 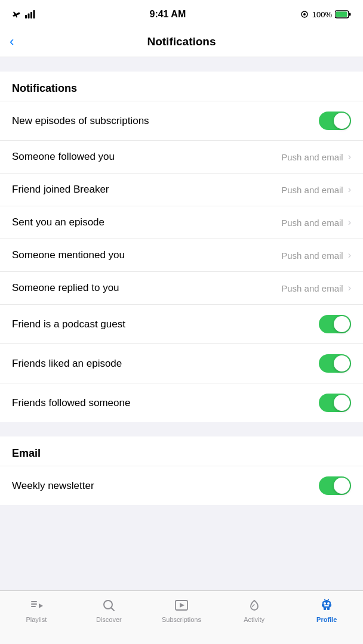 What do you see at coordinates (109, 605) in the screenshot?
I see `discover-icon` at bounding box center [109, 605].